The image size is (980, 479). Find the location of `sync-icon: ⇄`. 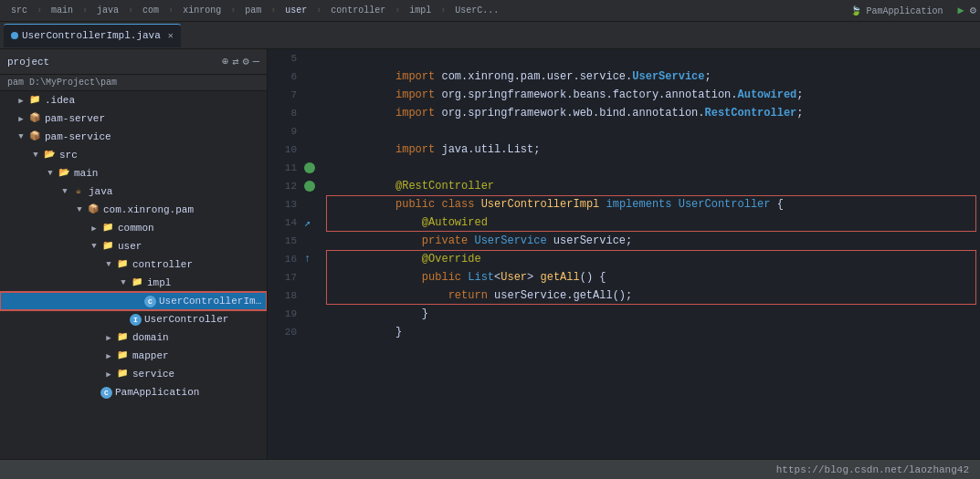

sync-icon: ⇄ is located at coordinates (236, 62).